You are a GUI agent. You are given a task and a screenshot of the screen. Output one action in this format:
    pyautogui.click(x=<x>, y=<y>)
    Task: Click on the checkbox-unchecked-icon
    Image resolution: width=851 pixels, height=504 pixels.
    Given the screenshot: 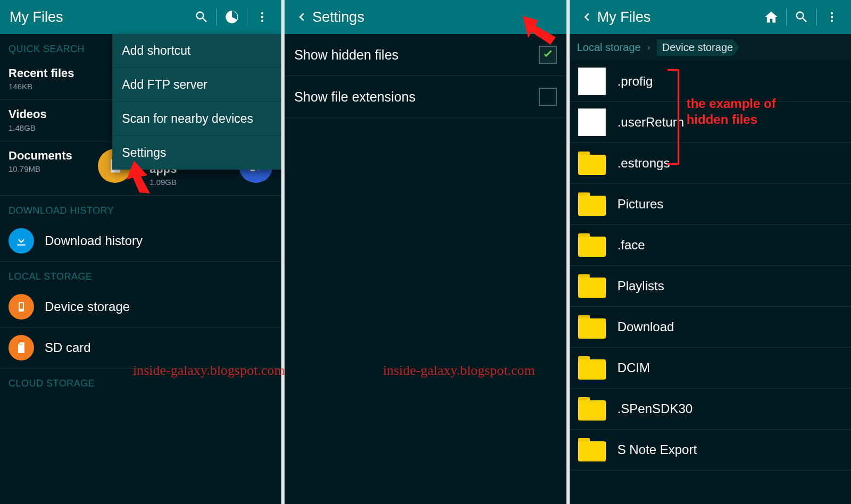 What is the action you would take?
    pyautogui.click(x=548, y=97)
    